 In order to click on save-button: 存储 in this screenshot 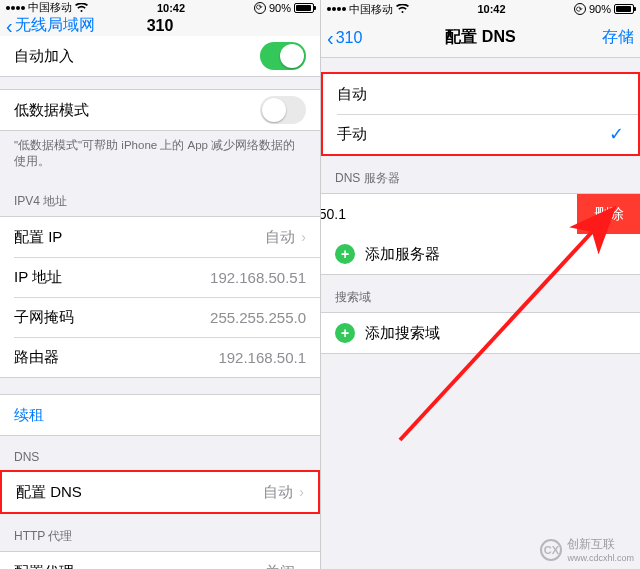, I will do `click(618, 38)`.